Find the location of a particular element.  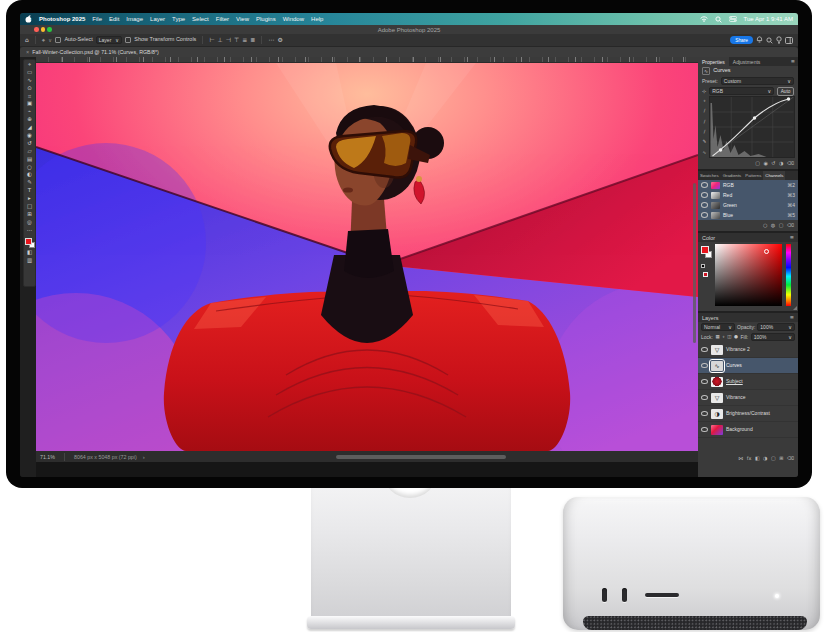

opacity-dropdown: 100%∨ is located at coordinates (776, 327).